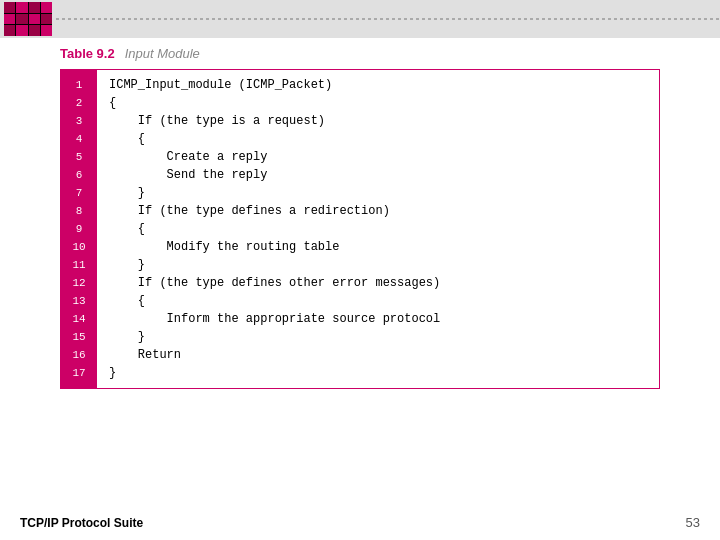  I want to click on table-title: Input Module, so click(162, 54).